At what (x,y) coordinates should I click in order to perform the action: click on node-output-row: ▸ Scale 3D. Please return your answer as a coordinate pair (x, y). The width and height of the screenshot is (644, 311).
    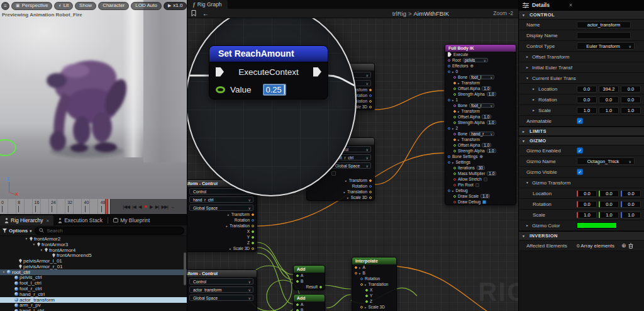
    Looking at the image, I should click on (221, 248).